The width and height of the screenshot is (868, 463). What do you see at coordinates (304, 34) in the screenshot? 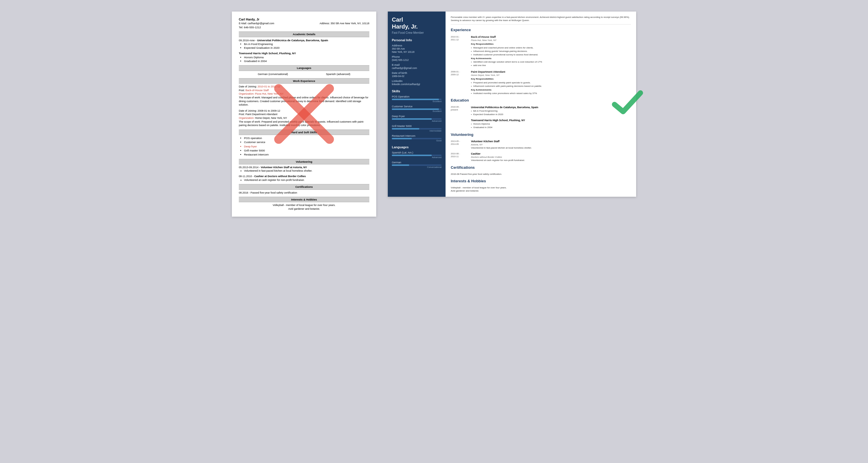
I see `left-academic-header: Academic Details` at bounding box center [304, 34].